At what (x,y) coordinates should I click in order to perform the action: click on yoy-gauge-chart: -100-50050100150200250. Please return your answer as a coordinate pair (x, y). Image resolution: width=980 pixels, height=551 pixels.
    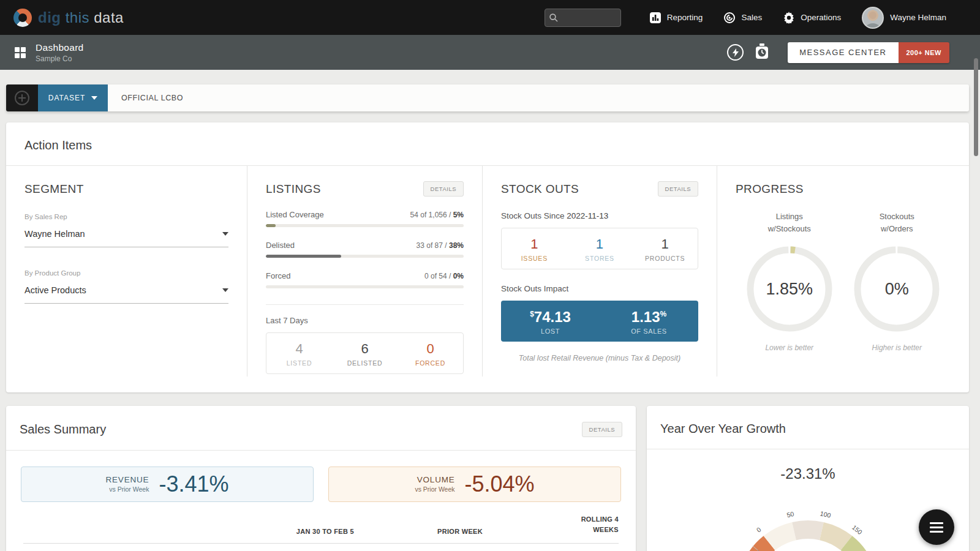
    Looking at the image, I should click on (808, 520).